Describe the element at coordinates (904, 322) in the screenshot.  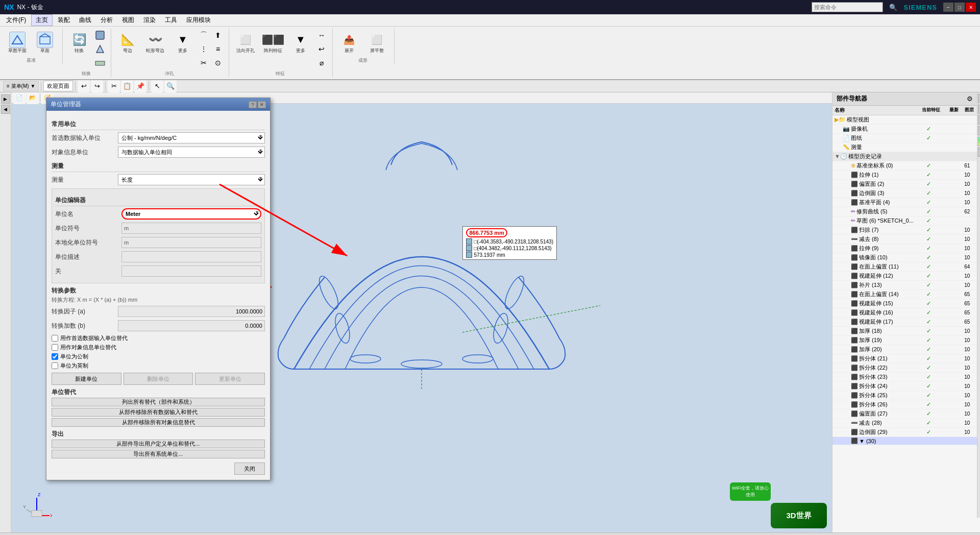
I see `nav-feature-17: ⬛ 视建延伸 (17) ✓65` at that location.